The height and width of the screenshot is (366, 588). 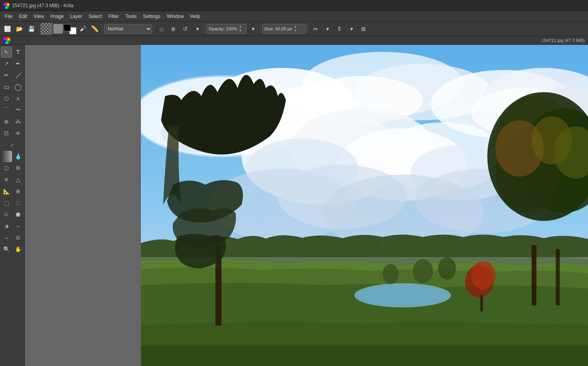 What do you see at coordinates (18, 156) in the screenshot?
I see `color-picker-tool: 💧` at bounding box center [18, 156].